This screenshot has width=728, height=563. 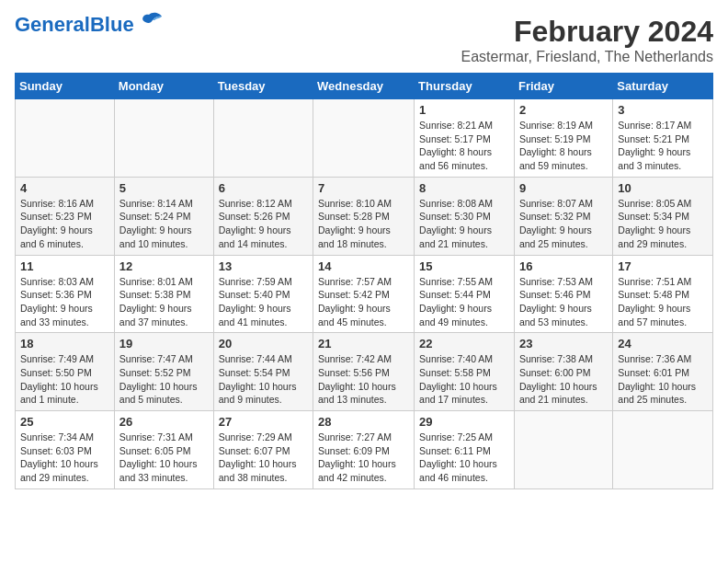 What do you see at coordinates (364, 40) in the screenshot?
I see `page-header: GeneralBlue February 2024 Eastermar, Fri…` at bounding box center [364, 40].